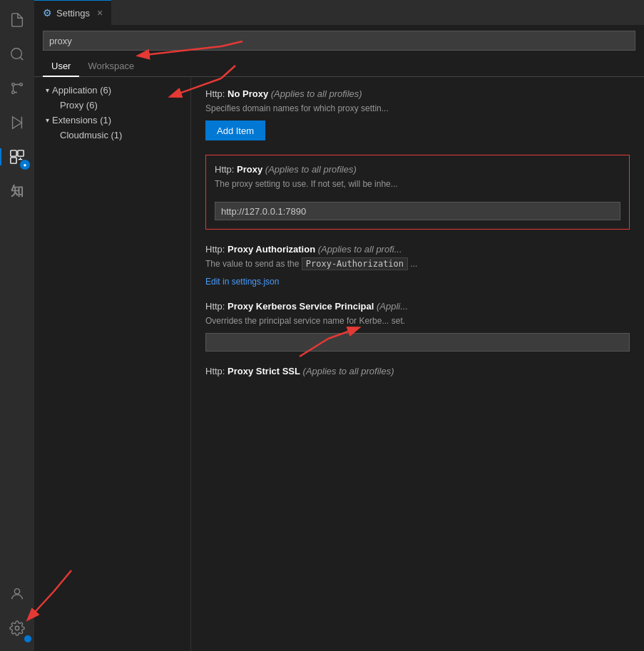  What do you see at coordinates (349, 371) in the screenshot?
I see `proxy-strict-ssl-title-suffix: (Applies to all profiles)` at bounding box center [349, 371].